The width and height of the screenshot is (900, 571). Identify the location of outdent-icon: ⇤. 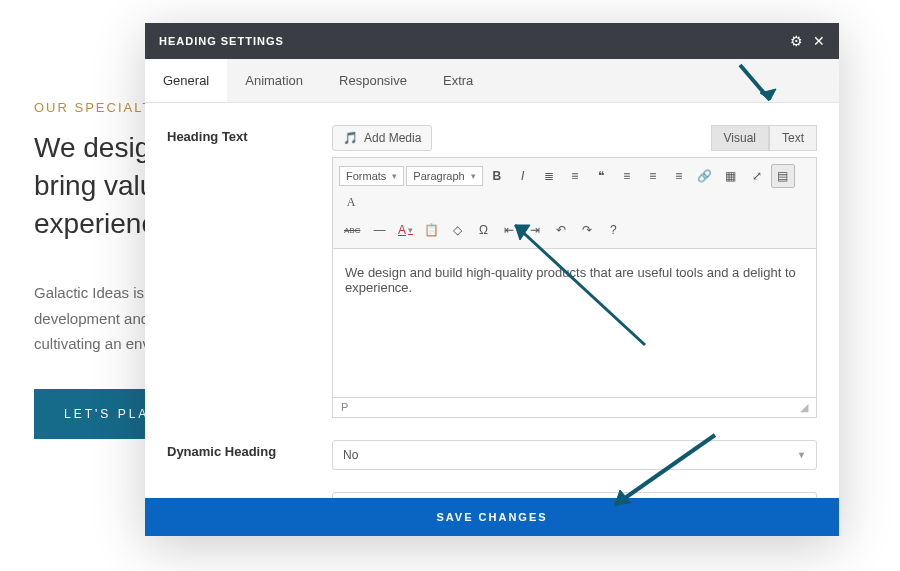
(509, 230).